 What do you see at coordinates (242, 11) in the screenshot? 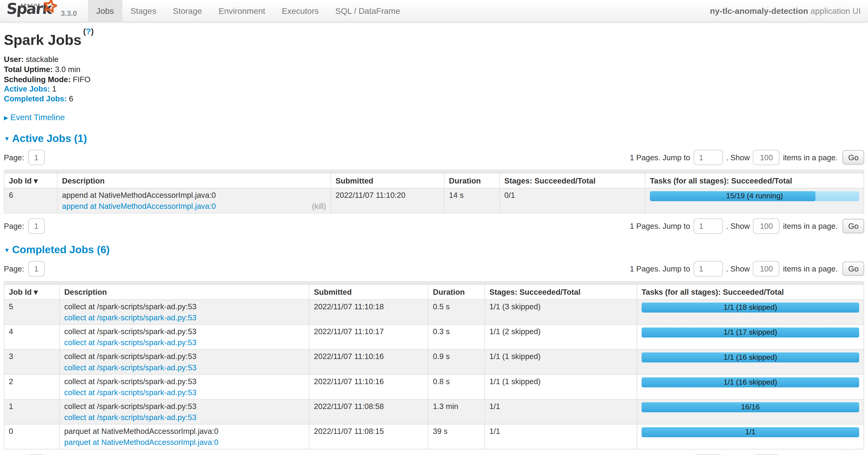
I see `tab-environment: Environment` at bounding box center [242, 11].